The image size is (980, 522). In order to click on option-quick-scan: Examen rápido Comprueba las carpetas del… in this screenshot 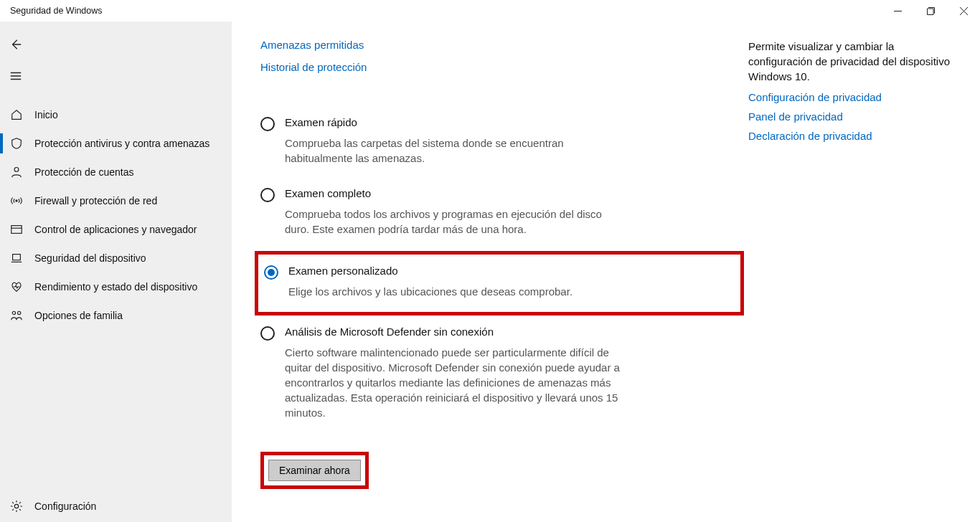, I will do `click(497, 149)`.